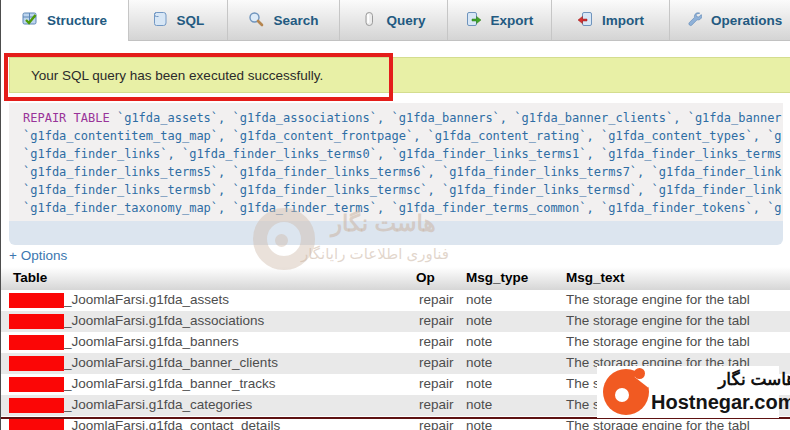 The width and height of the screenshot is (790, 430). What do you see at coordinates (403, 154) in the screenshot?
I see `sql-line: `g1fda_finder_links`, `g1fda_finder_link…` at bounding box center [403, 154].